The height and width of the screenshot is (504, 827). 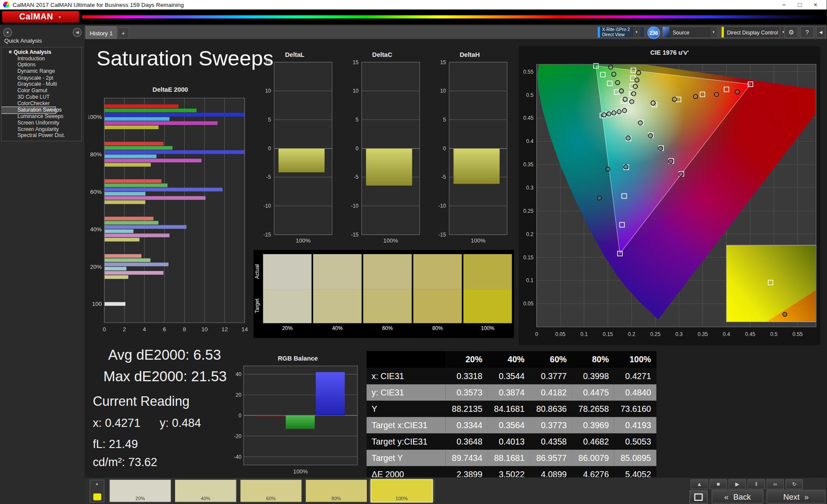 I want to click on swatch-button-label: 100%, so click(x=402, y=499).